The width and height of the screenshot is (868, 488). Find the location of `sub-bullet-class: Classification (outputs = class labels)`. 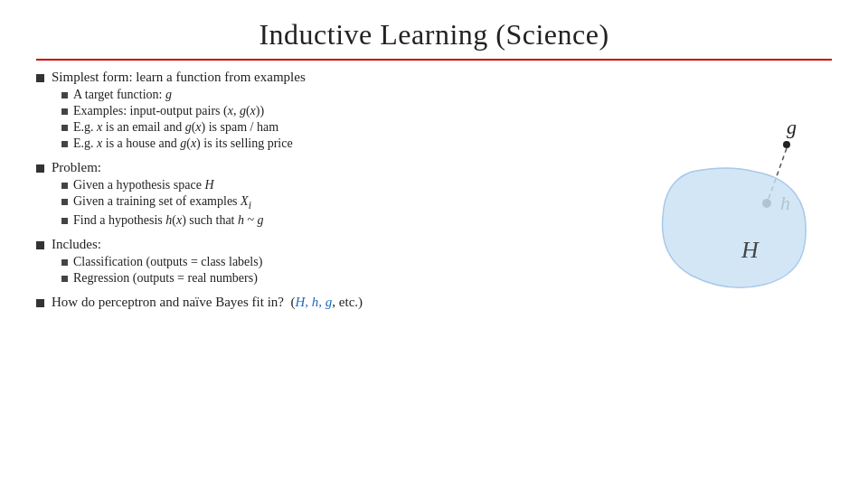

sub-bullet-class: Classification (outputs = class labels) is located at coordinates (338, 262).